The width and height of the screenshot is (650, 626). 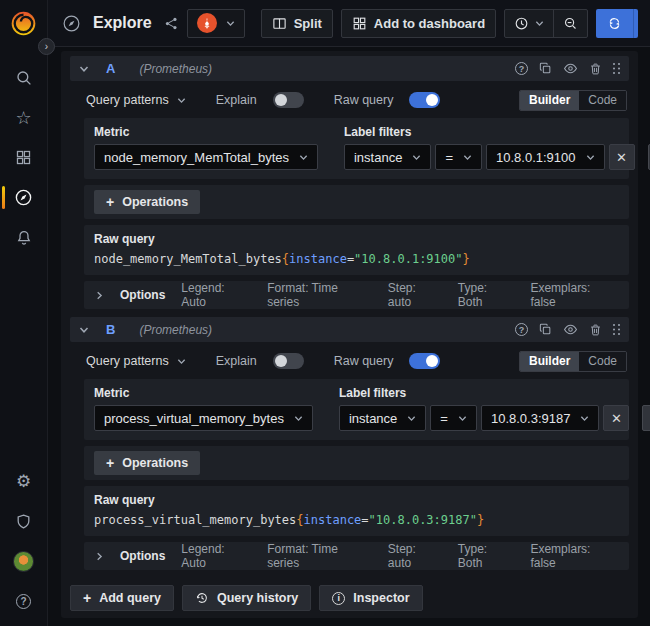 I want to click on refresh-interval-dropdown, so click(x=636, y=24).